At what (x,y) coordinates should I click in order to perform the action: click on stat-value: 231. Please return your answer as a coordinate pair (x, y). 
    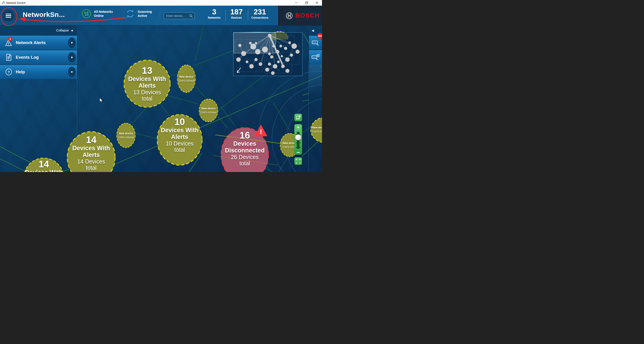
    Looking at the image, I should click on (260, 12).